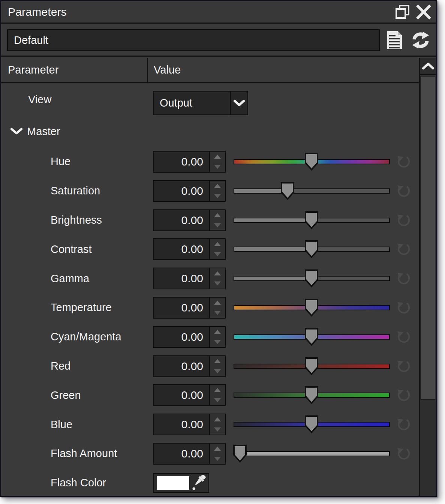 The image size is (445, 504). I want to click on master-label: Master, so click(43, 131).